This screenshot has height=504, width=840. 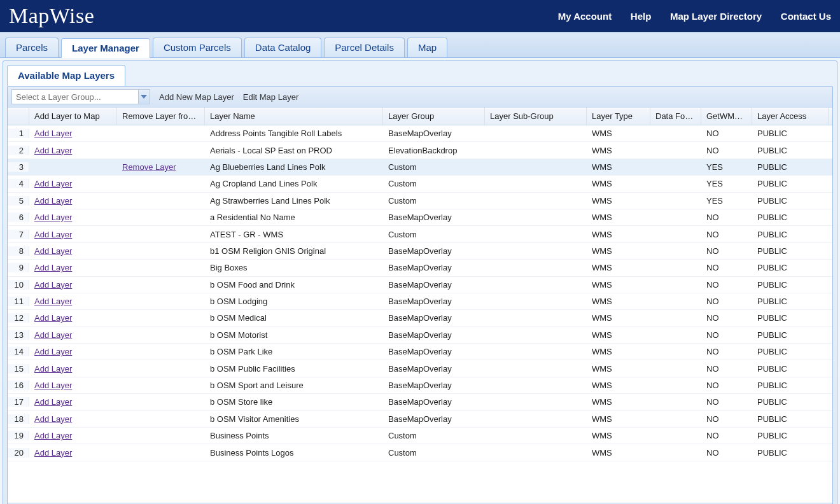 What do you see at coordinates (790, 116) in the screenshot?
I see `col-layer-access: Layer Access` at bounding box center [790, 116].